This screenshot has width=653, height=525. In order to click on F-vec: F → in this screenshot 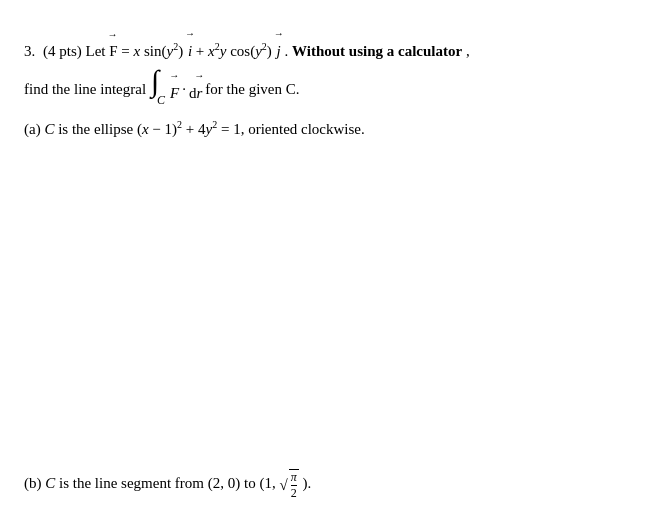, I will do `click(113, 48)`.